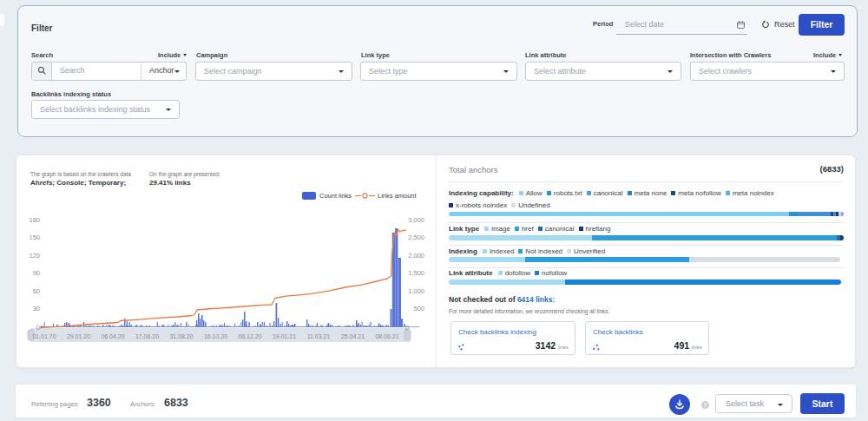 The height and width of the screenshot is (421, 868). I want to click on svg-text: 1,000, so click(417, 292).